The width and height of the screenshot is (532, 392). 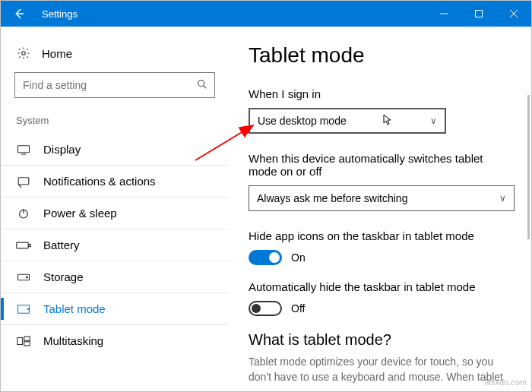 I want to click on multitasking-icon, so click(x=24, y=341).